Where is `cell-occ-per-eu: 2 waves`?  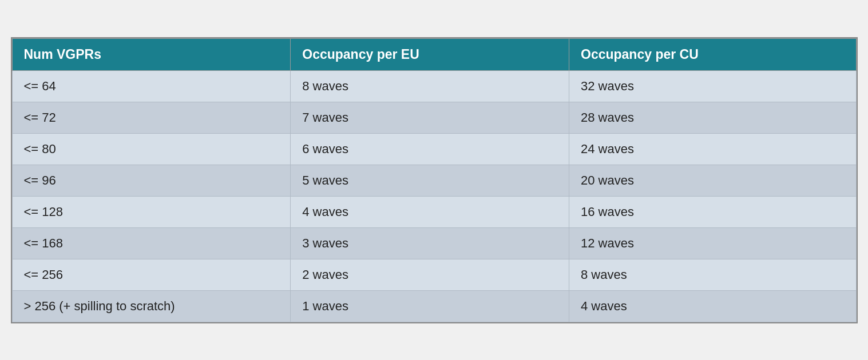 cell-occ-per-eu: 2 waves is located at coordinates (430, 274).